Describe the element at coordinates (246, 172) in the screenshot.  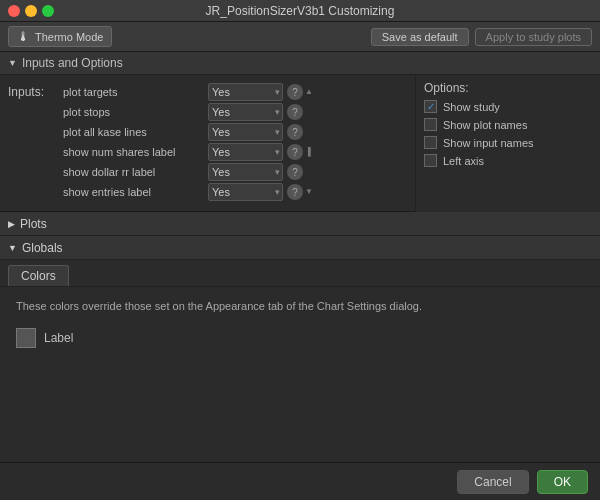
I see `input-select-dollar-rr: YesNo` at that location.